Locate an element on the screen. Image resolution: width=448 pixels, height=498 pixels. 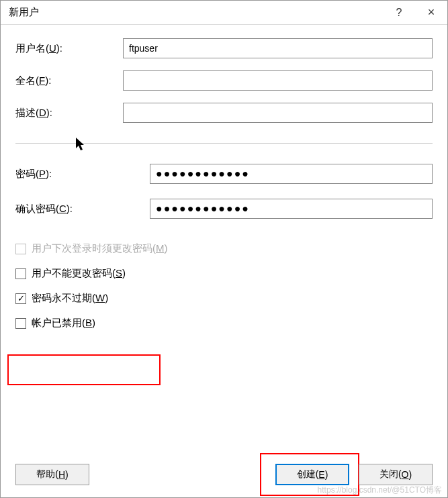
cannot-change-row: 用户不能更改密码(S) is located at coordinates (224, 274).